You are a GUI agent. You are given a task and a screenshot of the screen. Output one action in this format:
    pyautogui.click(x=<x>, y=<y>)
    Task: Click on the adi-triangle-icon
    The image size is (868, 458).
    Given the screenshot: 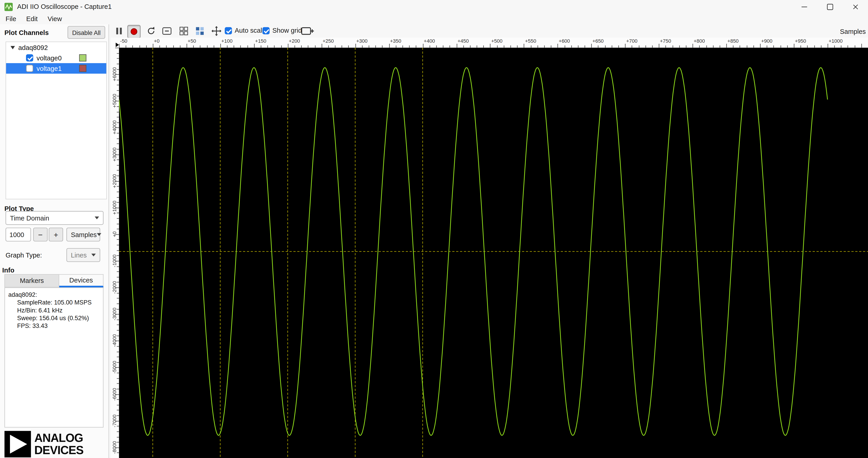 What is the action you would take?
    pyautogui.click(x=18, y=445)
    